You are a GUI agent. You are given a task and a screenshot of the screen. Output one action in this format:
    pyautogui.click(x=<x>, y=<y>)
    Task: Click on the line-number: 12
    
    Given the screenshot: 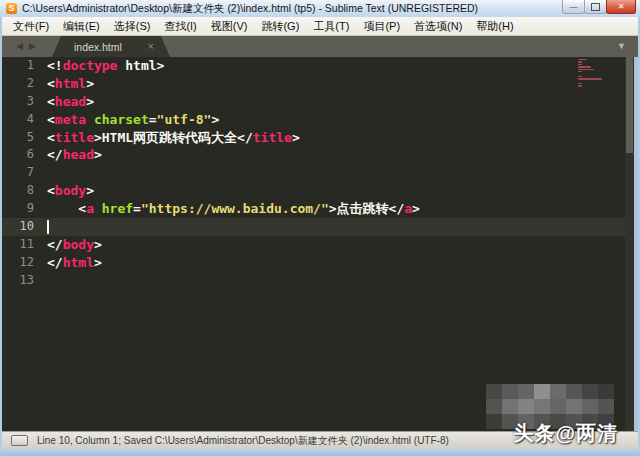 What is the action you would take?
    pyautogui.click(x=24, y=263)
    